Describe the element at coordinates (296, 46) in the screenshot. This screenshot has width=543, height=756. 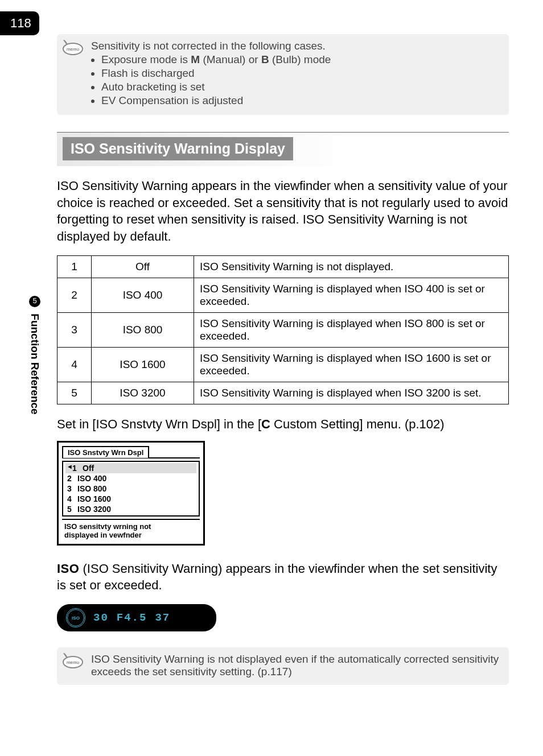
I see `memo-intro: Sensitivity is not corrected in the foll…` at that location.